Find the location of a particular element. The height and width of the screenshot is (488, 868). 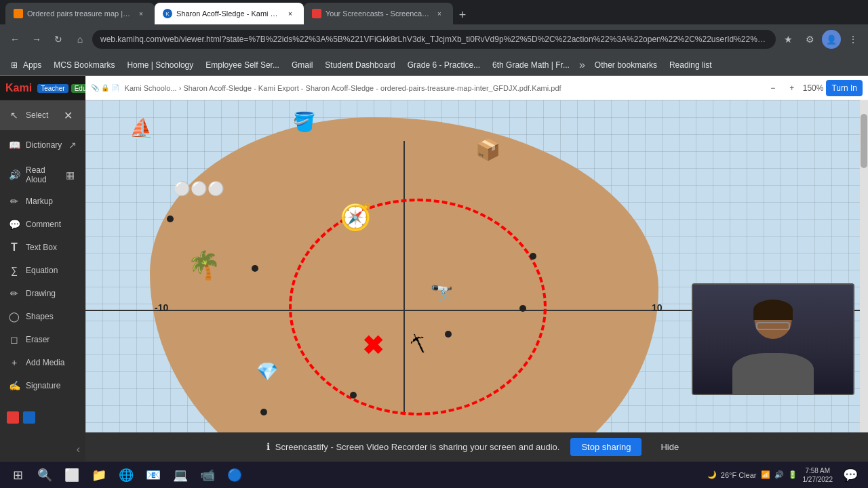

new-tab-button: + is located at coordinates (462, 15).